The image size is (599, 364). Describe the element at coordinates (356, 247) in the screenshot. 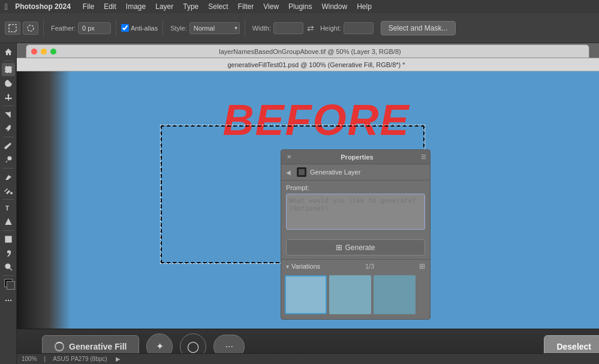

I see `generate-button: ⊞ Generate` at that location.